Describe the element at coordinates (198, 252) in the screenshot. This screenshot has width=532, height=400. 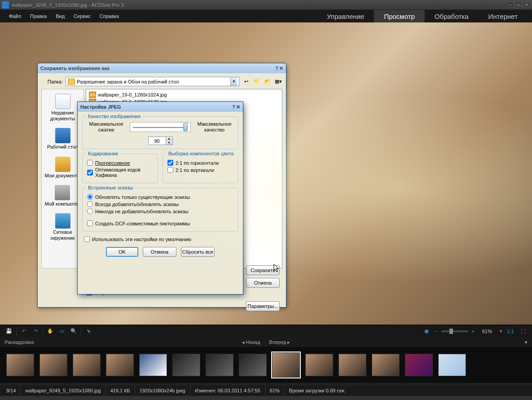
I see `reset-button: Сбросить все` at that location.